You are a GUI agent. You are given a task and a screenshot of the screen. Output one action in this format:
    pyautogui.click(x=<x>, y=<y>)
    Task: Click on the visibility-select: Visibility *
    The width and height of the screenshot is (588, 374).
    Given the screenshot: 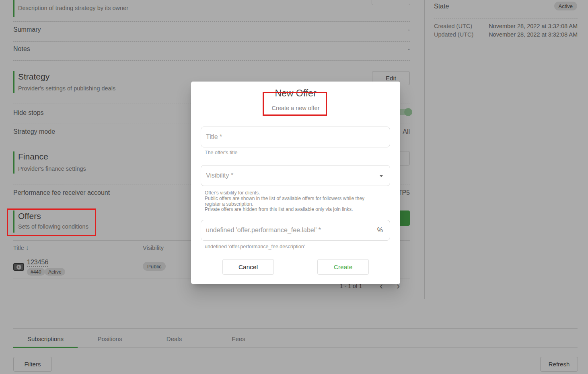 What is the action you would take?
    pyautogui.click(x=295, y=176)
    